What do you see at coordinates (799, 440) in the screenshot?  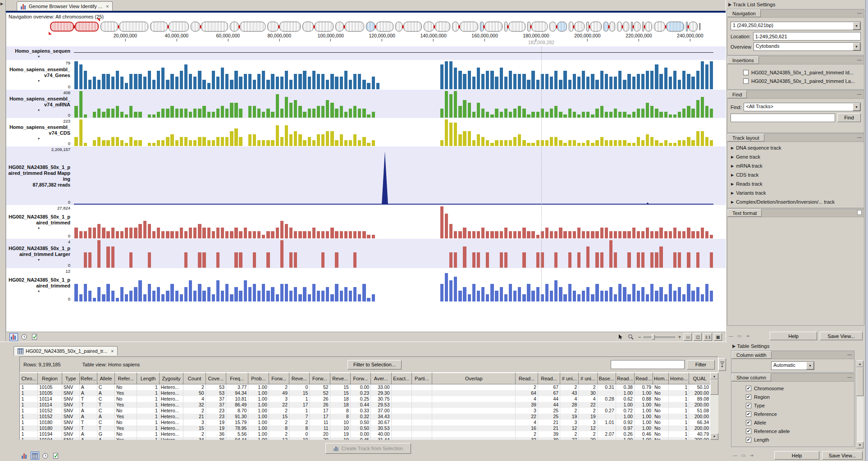 I see `show-column-toggle: ✔Length` at bounding box center [799, 440].